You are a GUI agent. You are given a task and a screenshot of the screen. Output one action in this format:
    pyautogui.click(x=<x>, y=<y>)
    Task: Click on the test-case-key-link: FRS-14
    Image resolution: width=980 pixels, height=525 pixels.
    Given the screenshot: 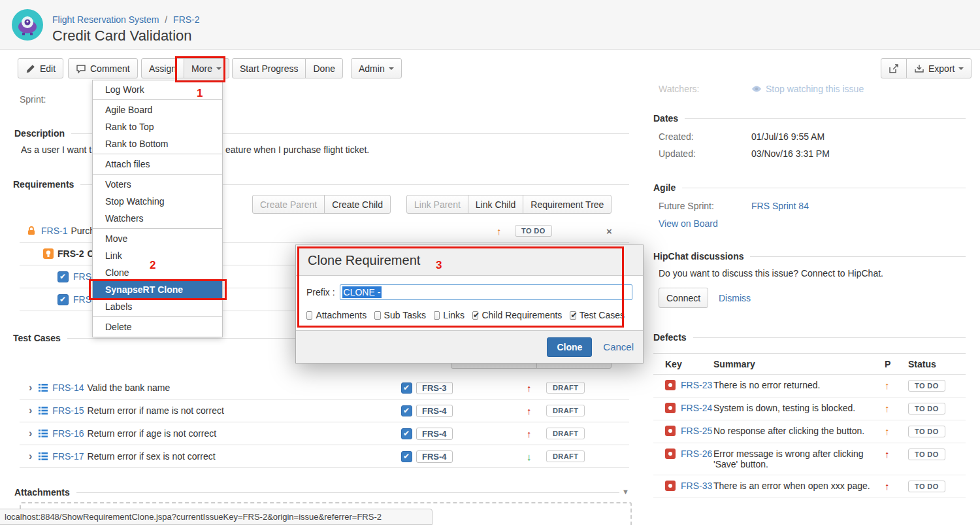 What is the action you would take?
    pyautogui.click(x=68, y=388)
    